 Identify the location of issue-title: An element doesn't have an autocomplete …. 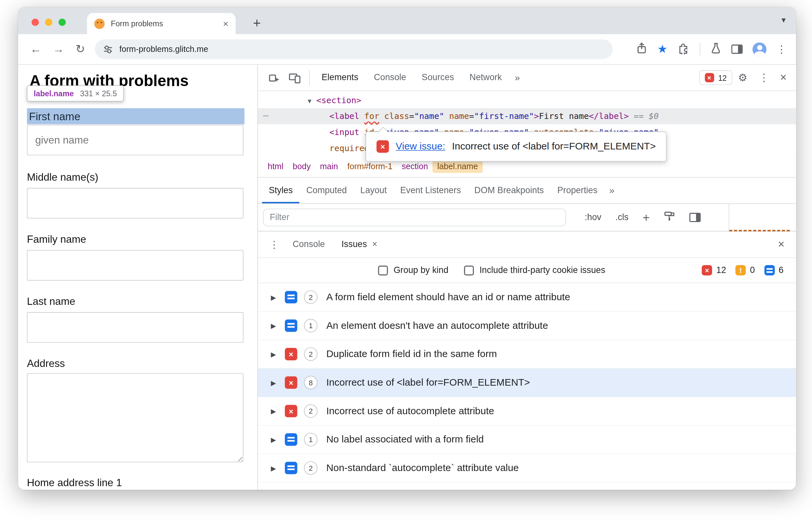
(437, 326).